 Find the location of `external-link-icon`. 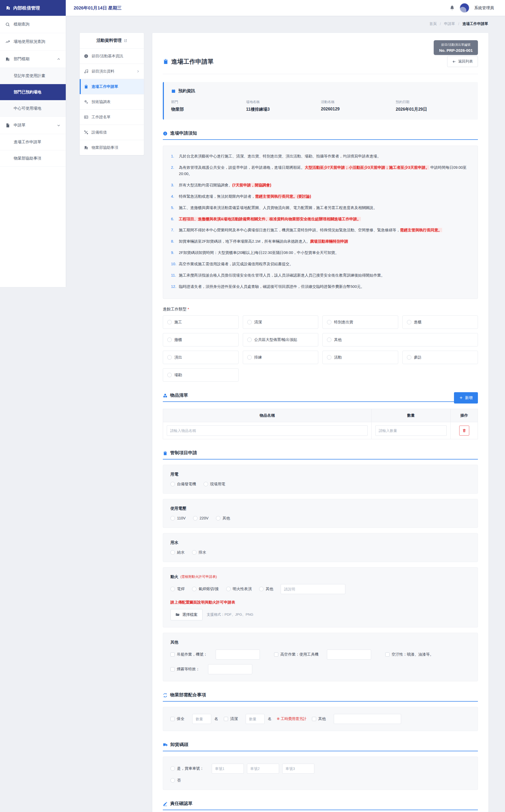

external-link-icon is located at coordinates (126, 41).